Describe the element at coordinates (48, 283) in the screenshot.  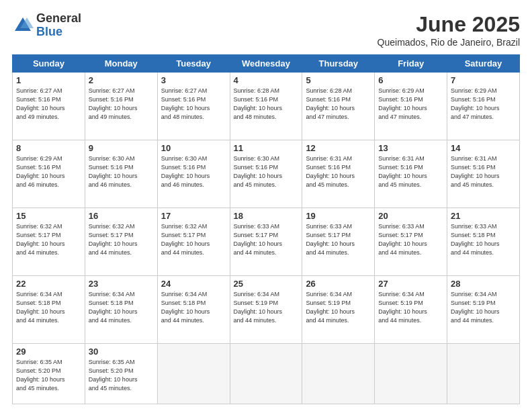
I see `day-number: 22` at that location.